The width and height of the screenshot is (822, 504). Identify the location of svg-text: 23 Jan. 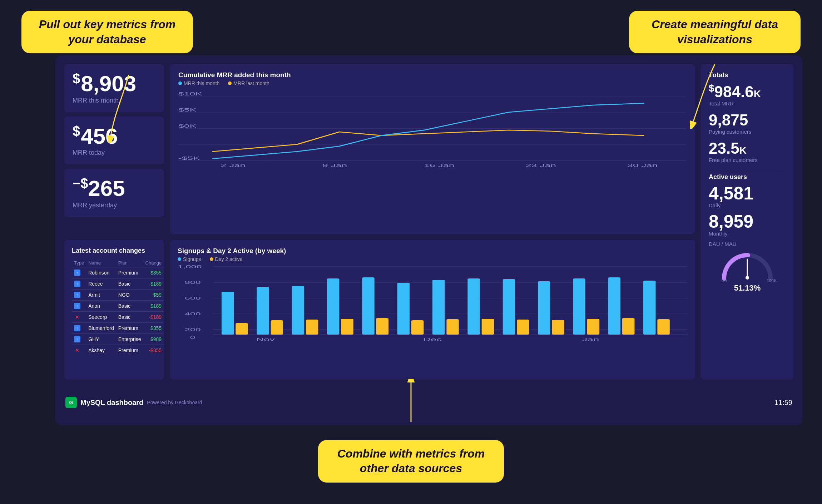
(541, 165).